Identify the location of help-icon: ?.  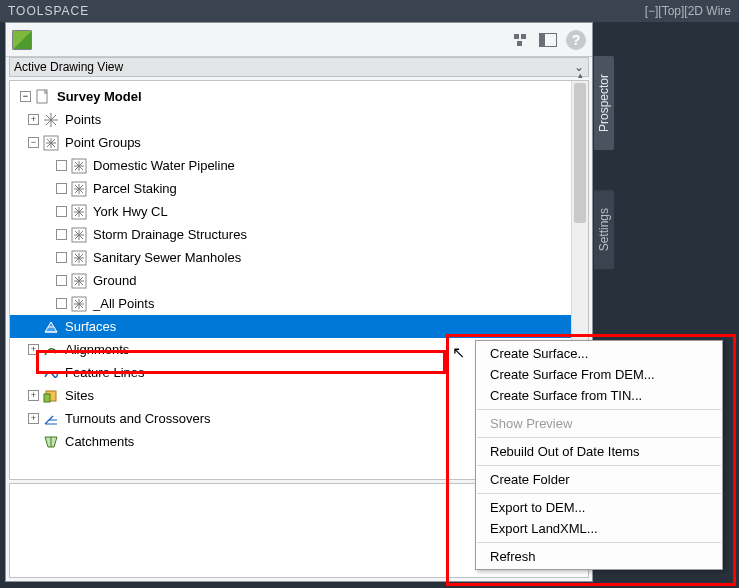
(576, 40).